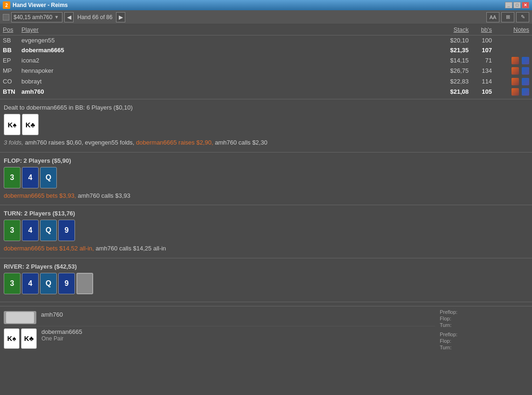 This screenshot has width=532, height=395. What do you see at coordinates (266, 179) in the screenshot?
I see `flop-section: FLOP: 2 Players ($5,90) 3 4 Q doberman66…` at bounding box center [266, 179].